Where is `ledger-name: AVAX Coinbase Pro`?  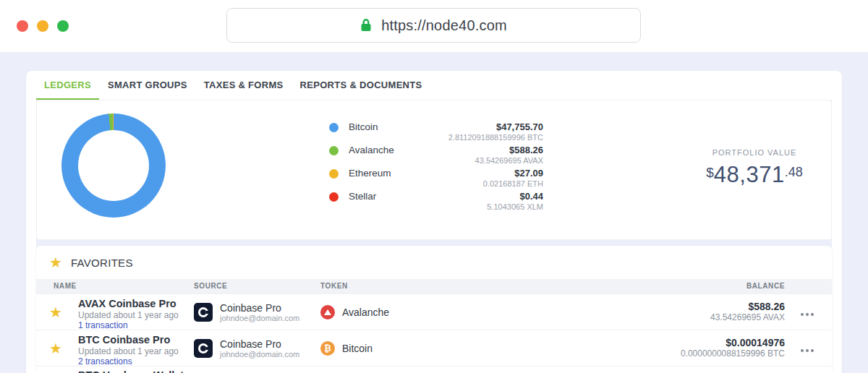
ledger-name: AVAX Coinbase Pro is located at coordinates (129, 304).